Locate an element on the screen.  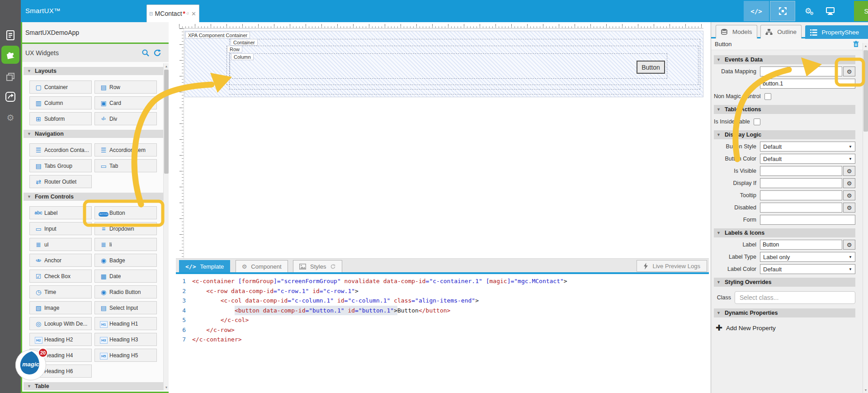
tab-close-icon: ✕ is located at coordinates (193, 14).